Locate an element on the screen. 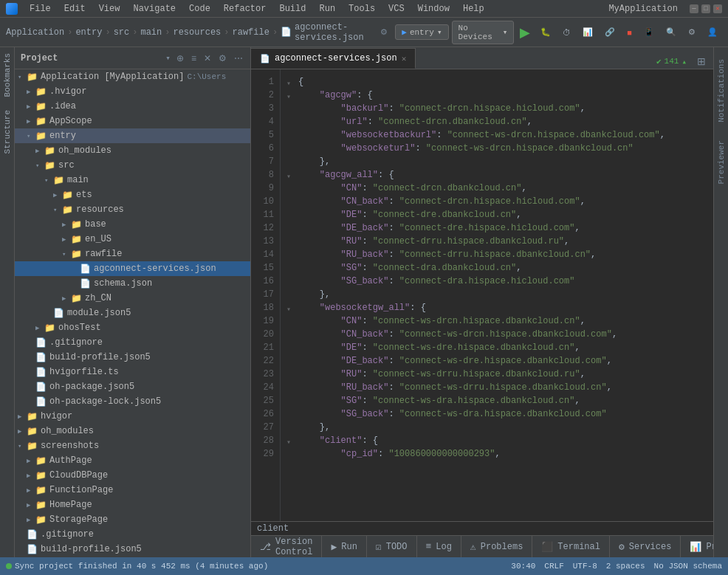  menu-vcs: VCS is located at coordinates (396, 9).